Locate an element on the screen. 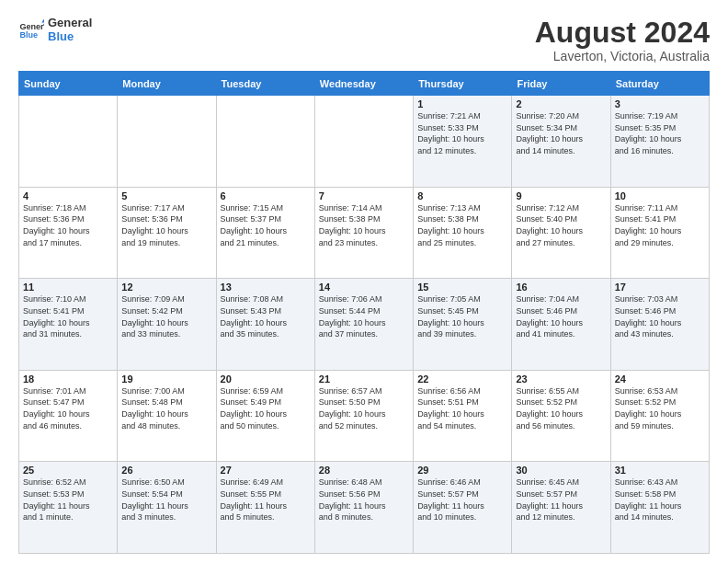 The width and height of the screenshot is (728, 563). day-info: Sunrise: 7:20 AMSunset: 5:34 PMDaylight:… is located at coordinates (561, 133).